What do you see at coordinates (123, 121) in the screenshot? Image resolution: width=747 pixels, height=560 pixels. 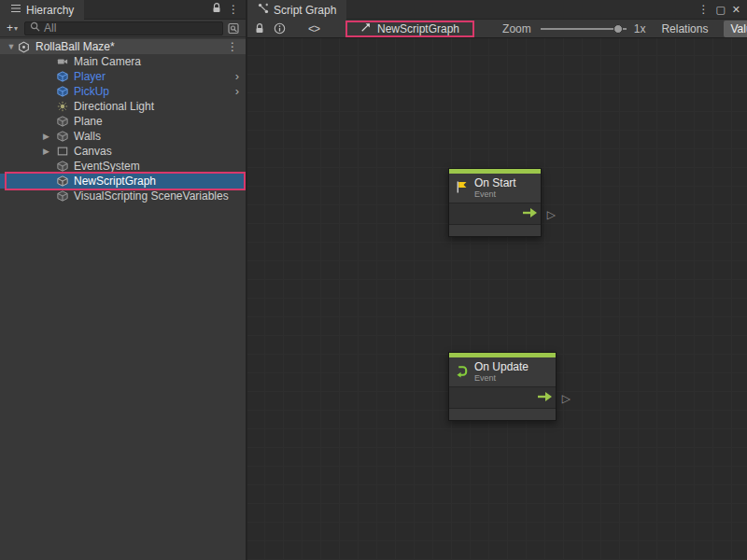 I see `hierarchy-item-plane: Plane` at bounding box center [123, 121].